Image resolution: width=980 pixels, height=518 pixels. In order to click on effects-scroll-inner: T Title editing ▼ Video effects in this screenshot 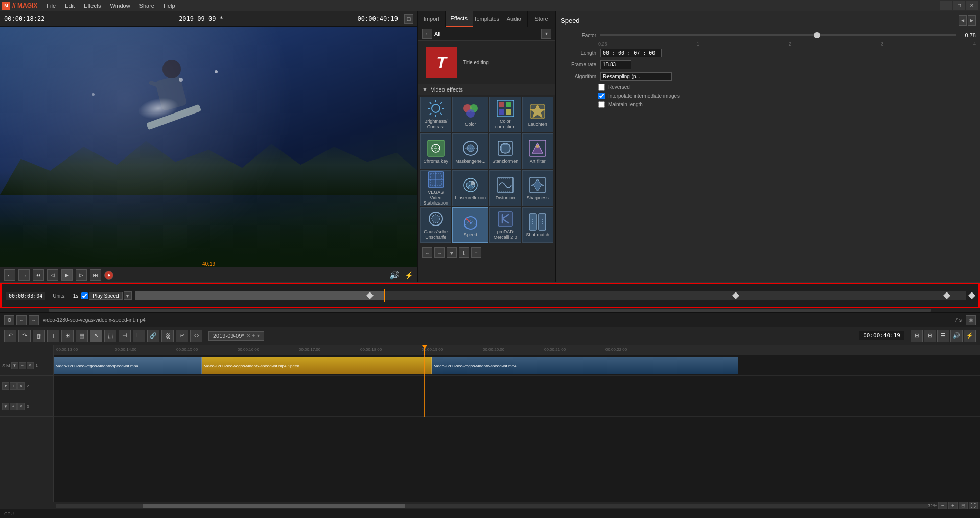, I will do `click(486, 162)`.